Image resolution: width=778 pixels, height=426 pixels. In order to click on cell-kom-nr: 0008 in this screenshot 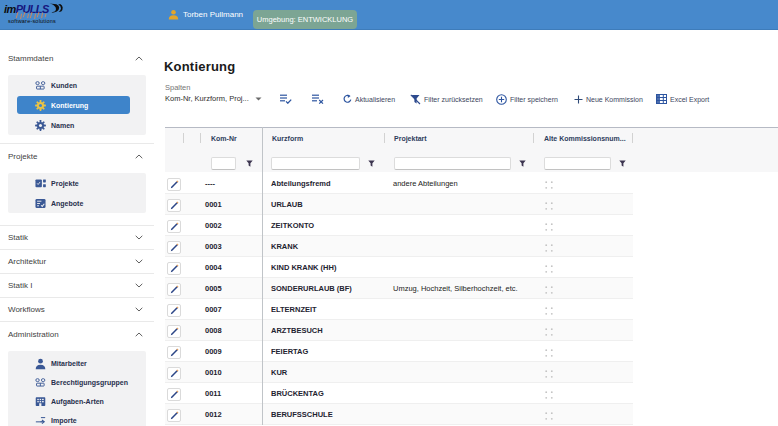, I will do `click(232, 330)`.